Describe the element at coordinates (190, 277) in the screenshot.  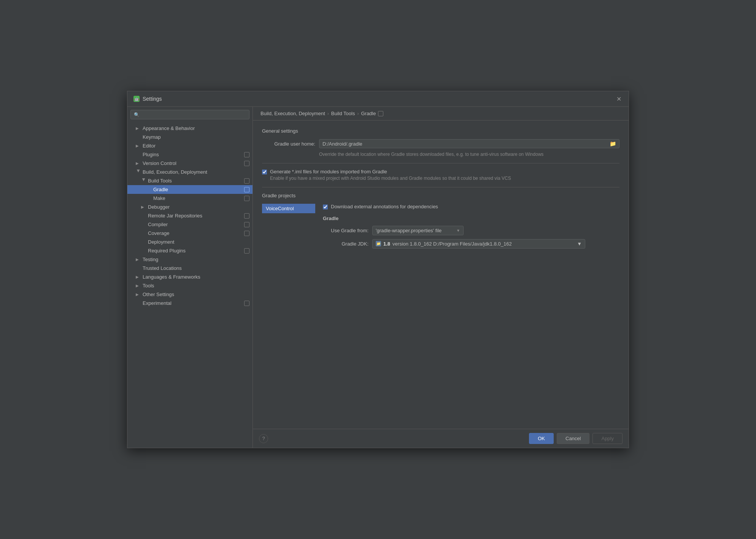
I see `sidebar: 🔍 ▶ Appearance & Behavior Keymap ▶ Edito` at that location.